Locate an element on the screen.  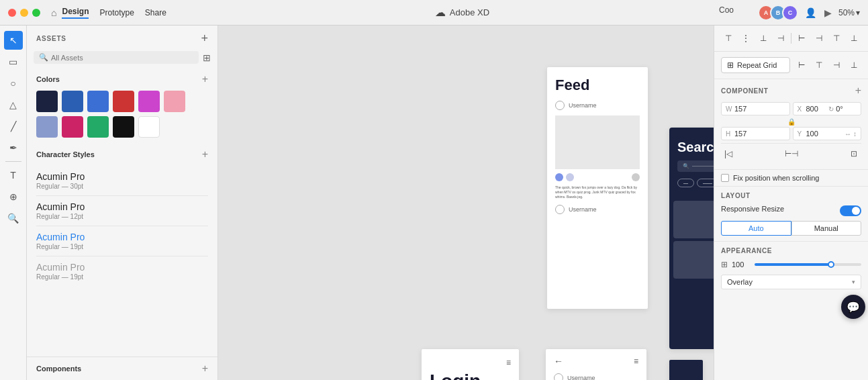
artboard-search: Search 🔍 — —— — is located at coordinates (691, 238).